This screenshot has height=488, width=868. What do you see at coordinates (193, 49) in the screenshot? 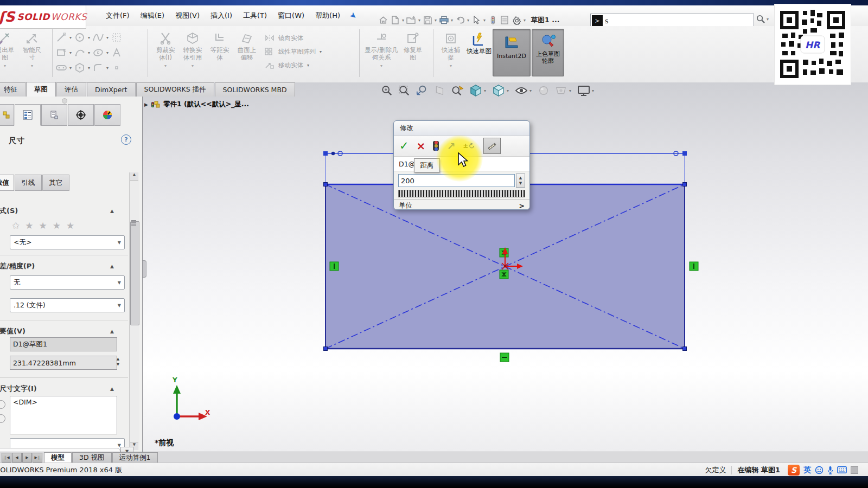
I see `convert-entities-button: 转换实体引用 ▾` at bounding box center [193, 49].